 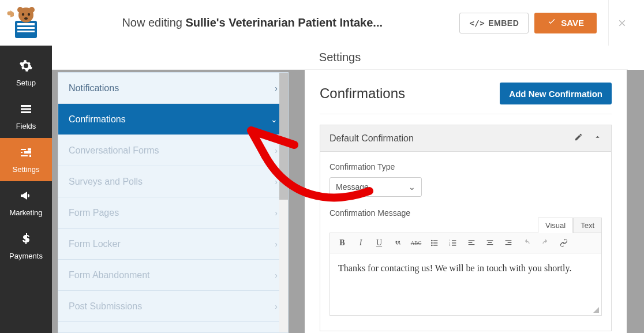 What do you see at coordinates (453, 243) in the screenshot?
I see `numbered-list-button: 123` at bounding box center [453, 243].